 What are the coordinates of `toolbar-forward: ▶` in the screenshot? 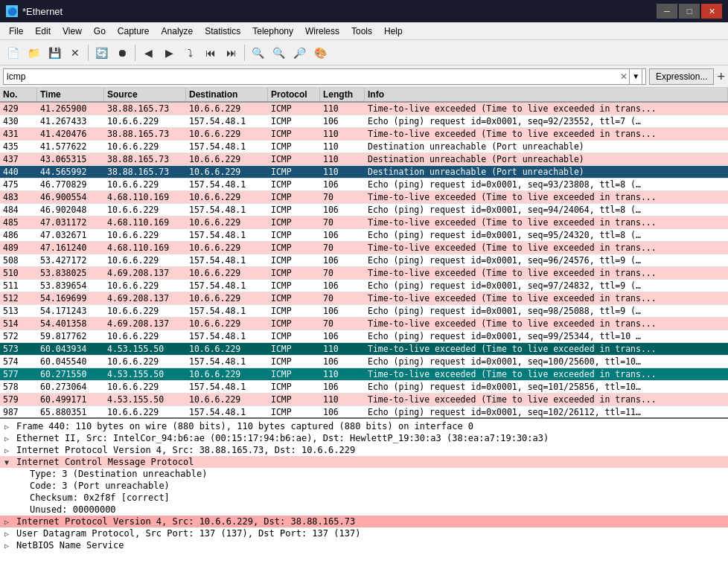 It's located at (169, 53).